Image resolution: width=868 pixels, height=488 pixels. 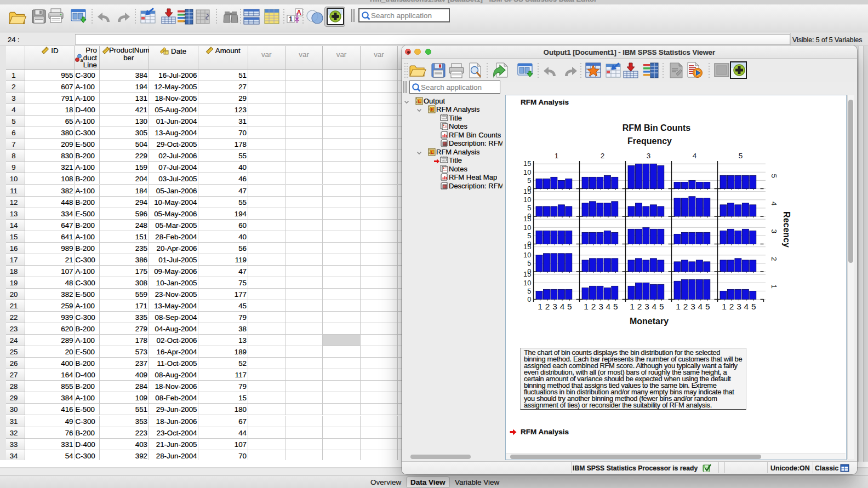 What do you see at coordinates (529, 299) in the screenshot?
I see `svg-text: 0` at bounding box center [529, 299].